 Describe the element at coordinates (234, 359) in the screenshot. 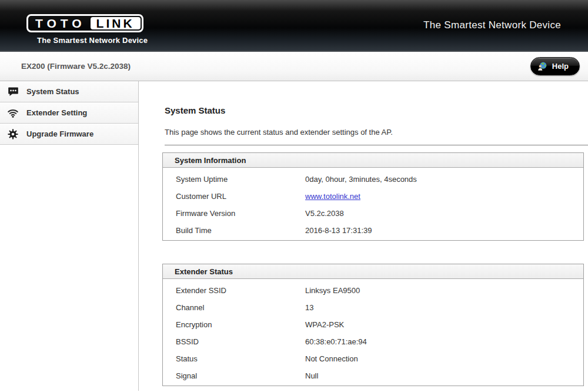

I see `row-label: Status` at that location.